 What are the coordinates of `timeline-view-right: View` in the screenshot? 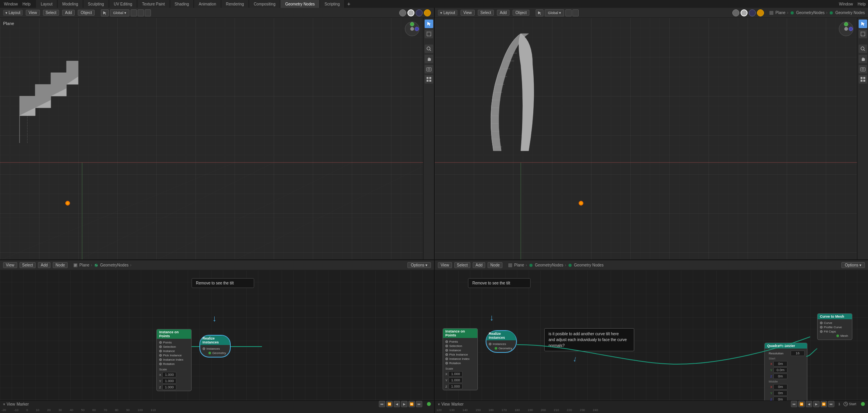 It's located at (446, 404).